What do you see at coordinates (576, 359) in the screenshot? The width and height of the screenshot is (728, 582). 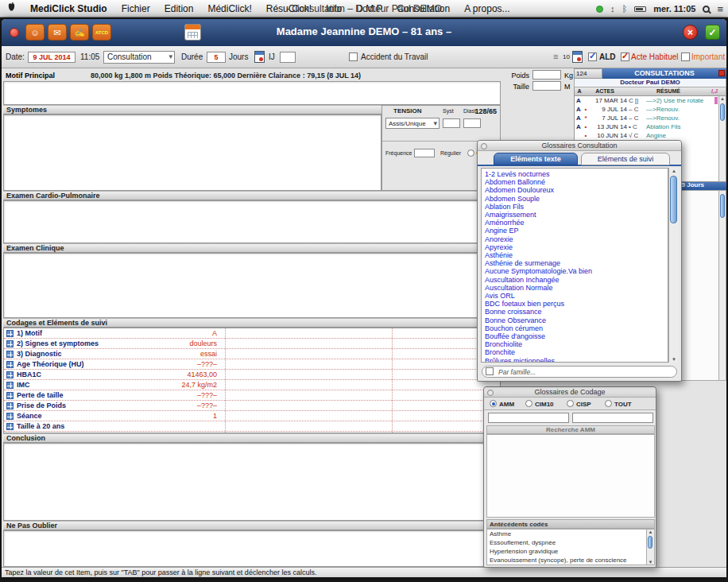 I see `glossary-item: Brûlures mictionnelles` at bounding box center [576, 359].